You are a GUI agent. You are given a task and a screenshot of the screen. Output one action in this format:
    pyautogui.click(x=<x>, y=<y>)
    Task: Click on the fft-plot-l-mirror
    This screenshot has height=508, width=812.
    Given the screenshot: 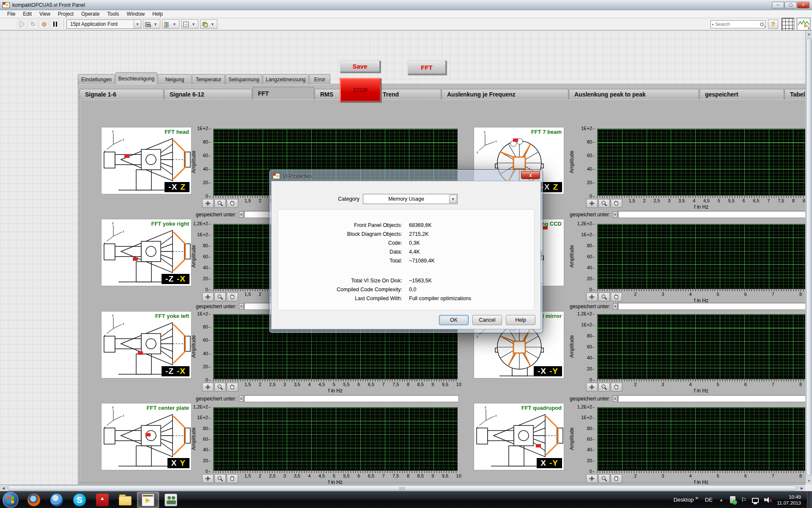 What is the action you would take?
    pyautogui.click(x=701, y=347)
    